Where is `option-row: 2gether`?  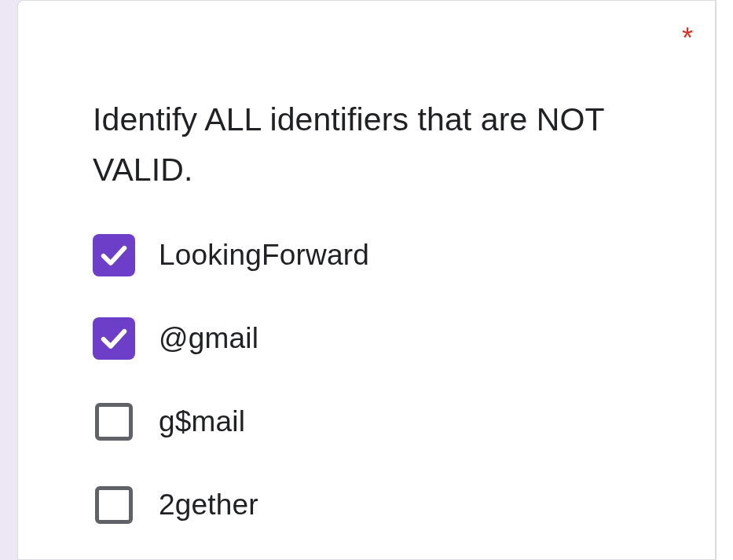 option-row: 2gether is located at coordinates (404, 505).